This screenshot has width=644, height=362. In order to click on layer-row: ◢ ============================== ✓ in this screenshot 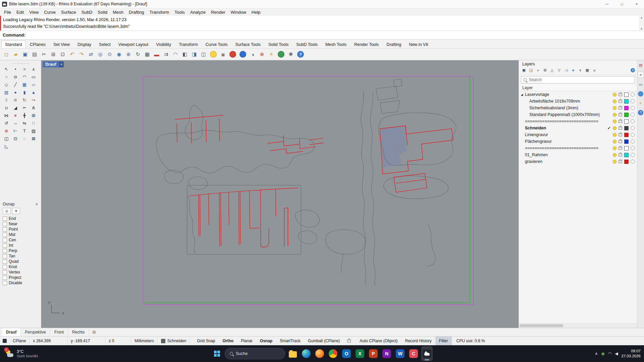, I will do `click(578, 148)`.